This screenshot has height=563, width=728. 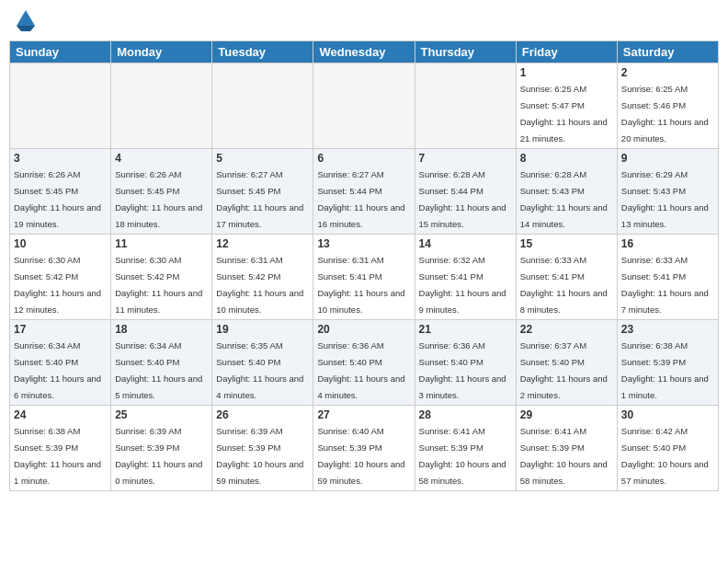 I want to click on day-number: 15, so click(x=566, y=244).